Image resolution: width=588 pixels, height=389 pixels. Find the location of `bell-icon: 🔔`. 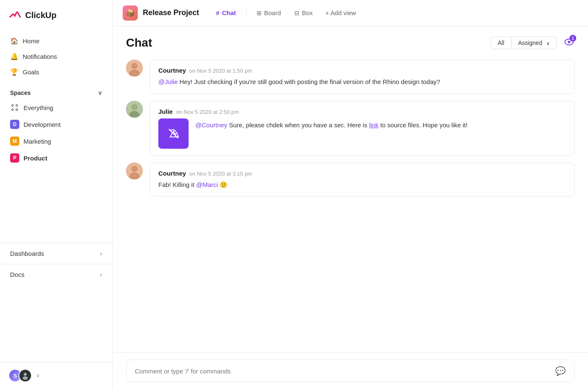

bell-icon: 🔔 is located at coordinates (14, 56).